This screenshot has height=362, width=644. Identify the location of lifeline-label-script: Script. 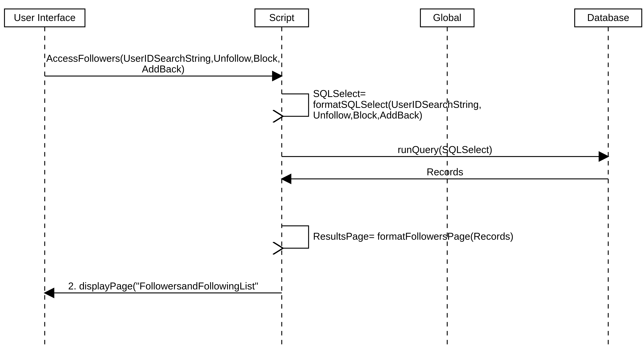
(282, 18).